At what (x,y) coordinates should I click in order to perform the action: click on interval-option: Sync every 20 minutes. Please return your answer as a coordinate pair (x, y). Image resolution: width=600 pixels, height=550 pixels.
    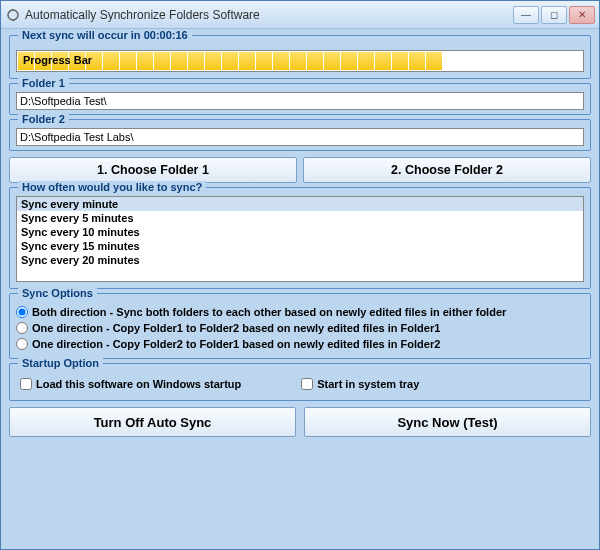
    Looking at the image, I should click on (300, 260).